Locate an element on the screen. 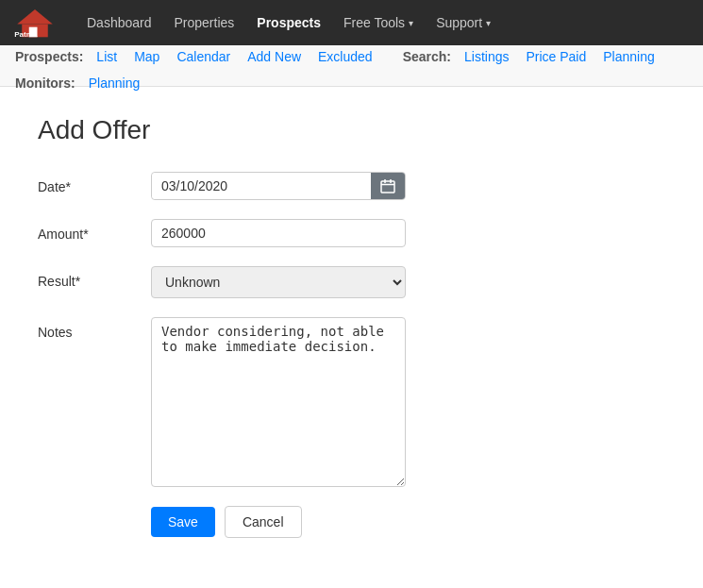 The image size is (703, 588). notes-label: Notes is located at coordinates (94, 328).